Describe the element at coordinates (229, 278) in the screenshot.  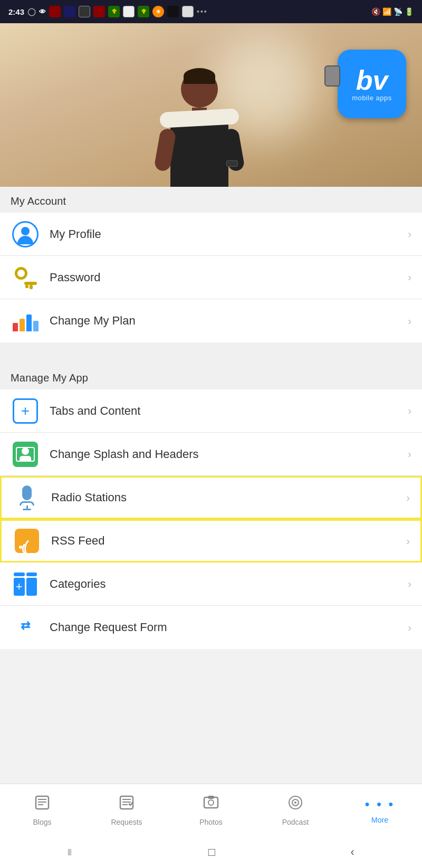
I see `password-label: Password` at that location.